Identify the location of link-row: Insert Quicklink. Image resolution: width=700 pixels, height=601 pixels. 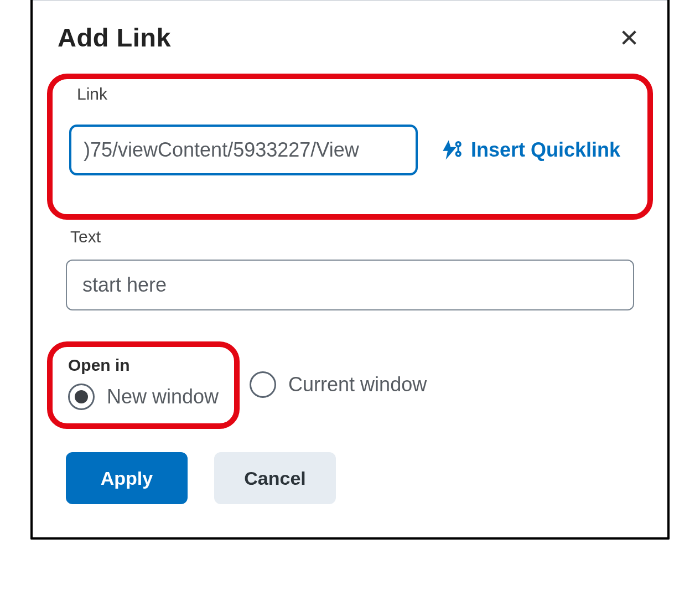
(350, 150).